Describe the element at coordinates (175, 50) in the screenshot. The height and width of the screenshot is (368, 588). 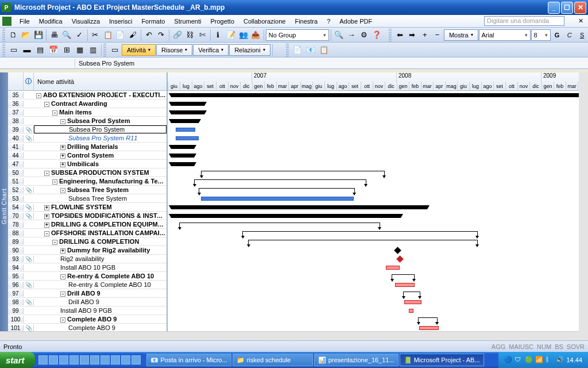
I see `resources-pane-button: Risorse▾` at that location.